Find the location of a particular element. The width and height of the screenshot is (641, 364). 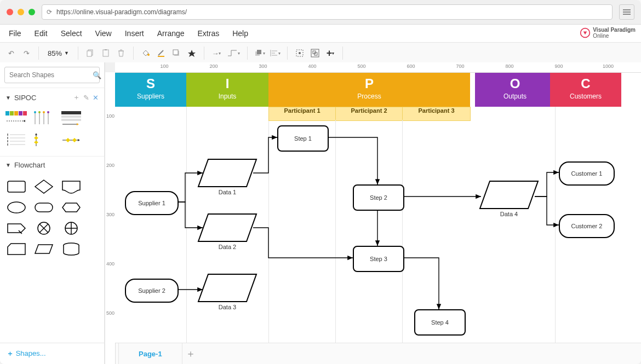

fill-button is located at coordinates (146, 53).